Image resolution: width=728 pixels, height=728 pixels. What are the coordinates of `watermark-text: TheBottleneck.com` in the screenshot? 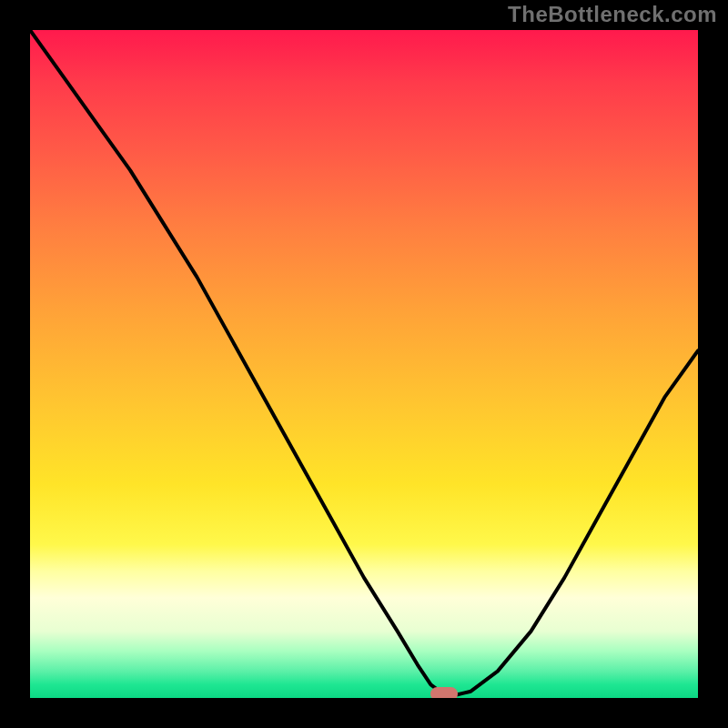 It's located at (612, 15).